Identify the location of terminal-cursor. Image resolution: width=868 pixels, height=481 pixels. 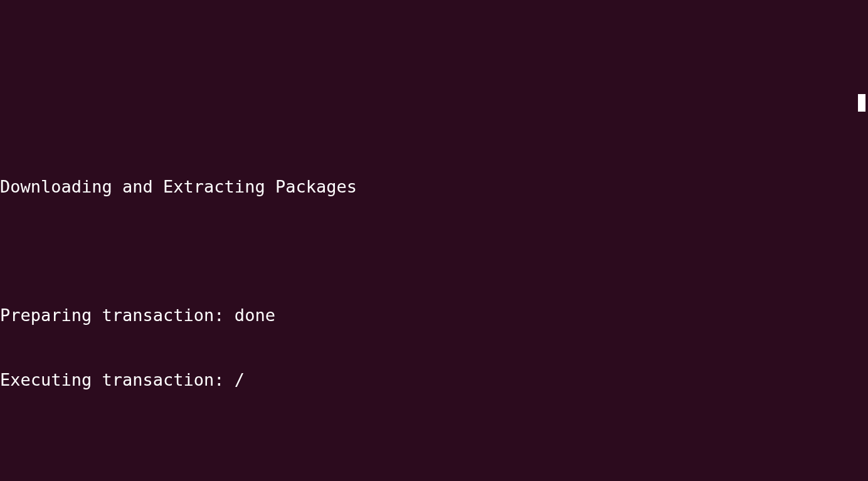
(862, 103).